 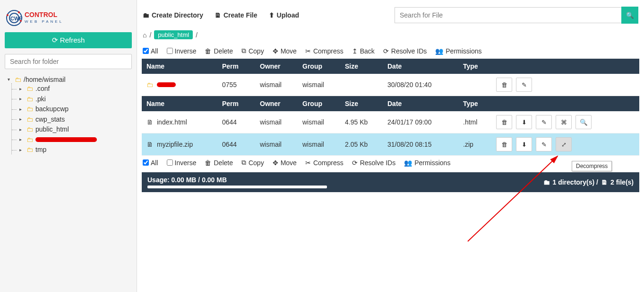 I want to click on file-size: 2.05 Kb, so click(x=361, y=145).